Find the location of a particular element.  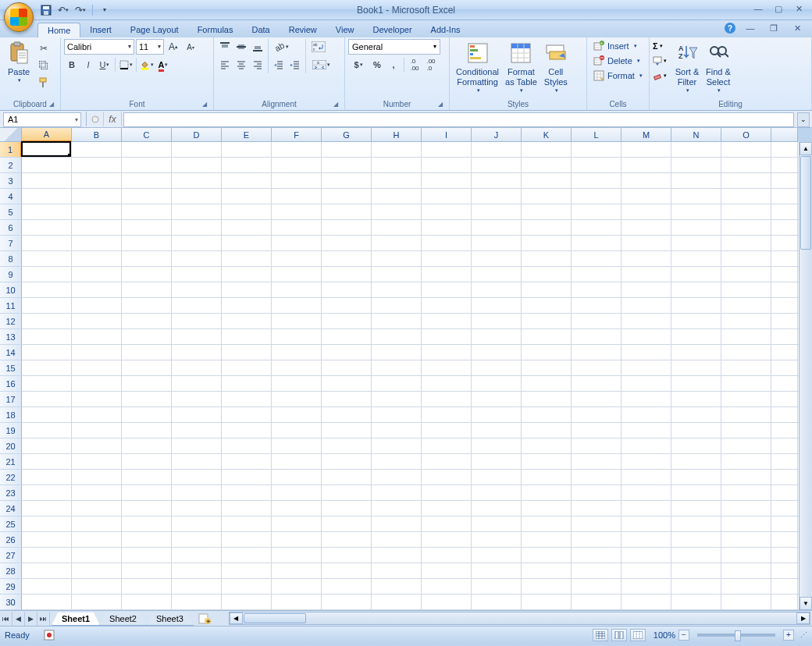

row-header-20: 20 is located at coordinates (11, 446).